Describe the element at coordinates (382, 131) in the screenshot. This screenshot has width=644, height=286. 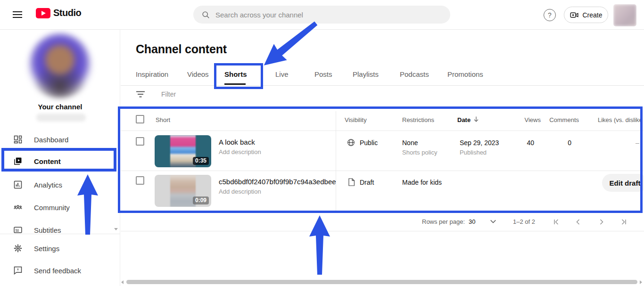
I see `table-header-divider` at that location.